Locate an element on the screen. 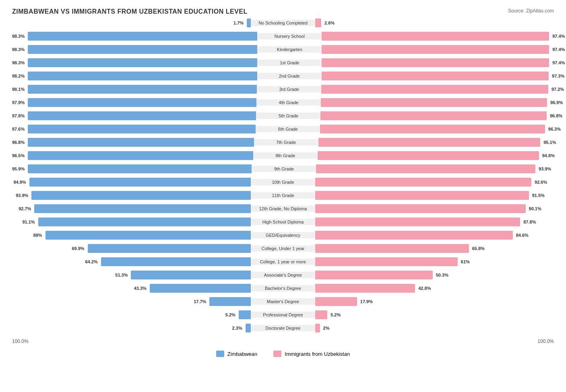  bar-category-label: 9th Grade is located at coordinates (284, 169).